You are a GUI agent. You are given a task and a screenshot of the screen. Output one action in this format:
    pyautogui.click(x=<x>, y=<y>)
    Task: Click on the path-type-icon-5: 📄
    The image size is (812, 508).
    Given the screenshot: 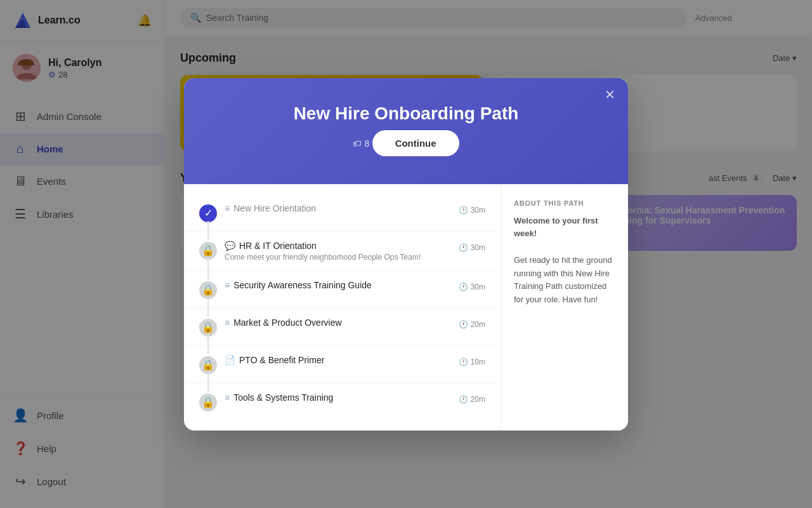 What is the action you would take?
    pyautogui.click(x=230, y=360)
    